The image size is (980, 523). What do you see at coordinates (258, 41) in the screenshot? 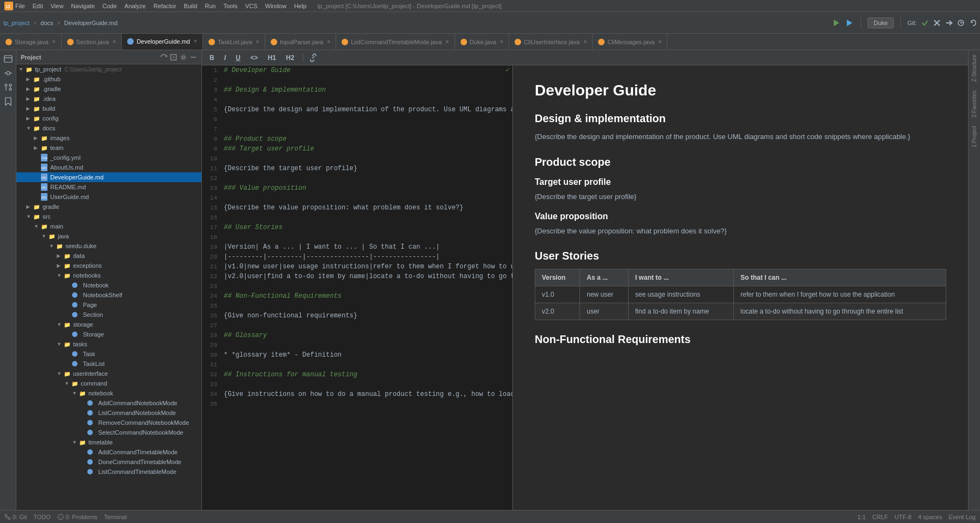
I see `tab-close-tasklist: ×` at bounding box center [258, 41].